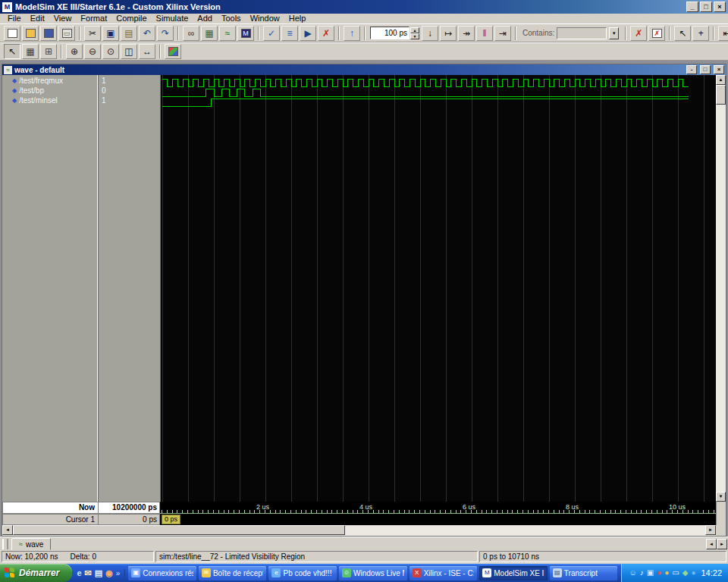  What do you see at coordinates (701, 33) in the screenshot?
I see `add-cursor-icon: +` at bounding box center [701, 33].